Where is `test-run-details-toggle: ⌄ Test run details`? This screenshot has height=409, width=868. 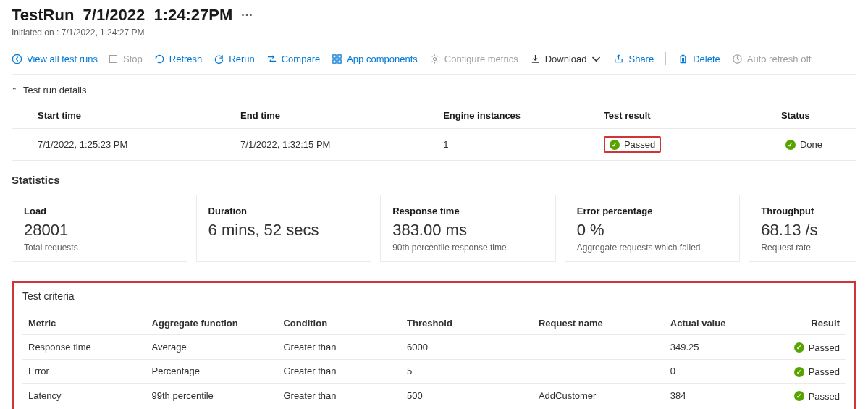 test-run-details-toggle: ⌄ Test run details is located at coordinates (434, 90).